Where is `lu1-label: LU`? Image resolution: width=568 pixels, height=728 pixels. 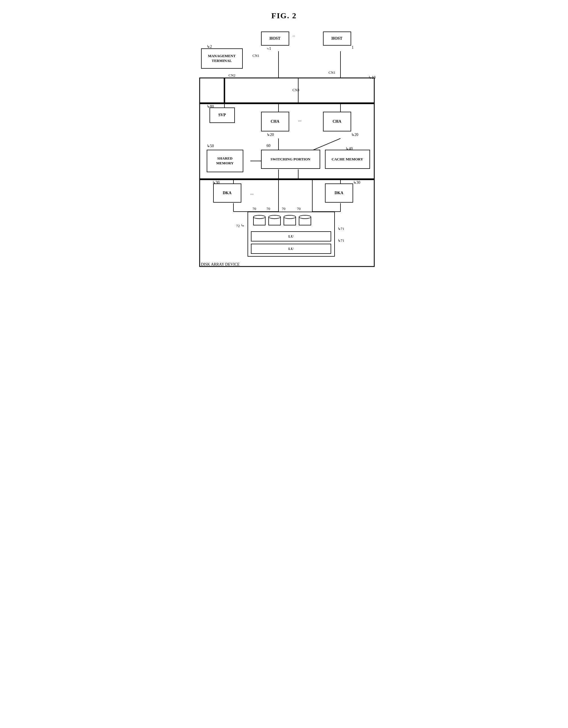 lu1-label: LU is located at coordinates (291, 236).